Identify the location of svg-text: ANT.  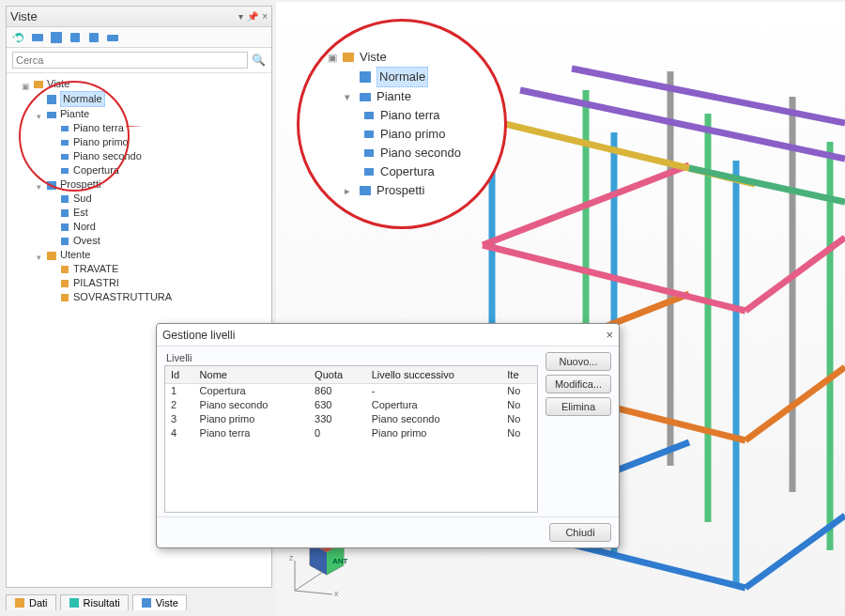
(340, 562).